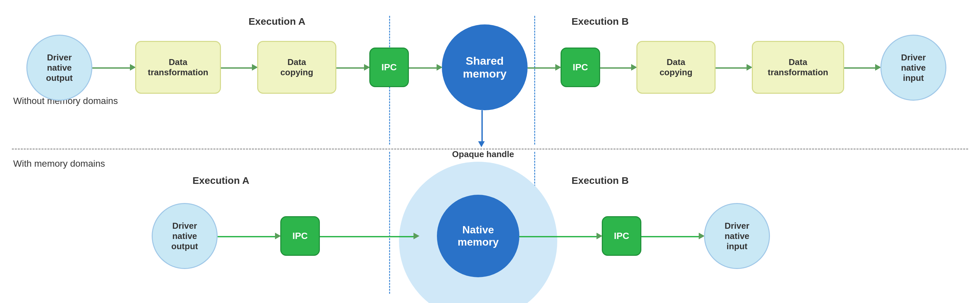 Image resolution: width=980 pixels, height=303 pixels. I want to click on top-driver-native-input: Driver native input, so click(913, 68).